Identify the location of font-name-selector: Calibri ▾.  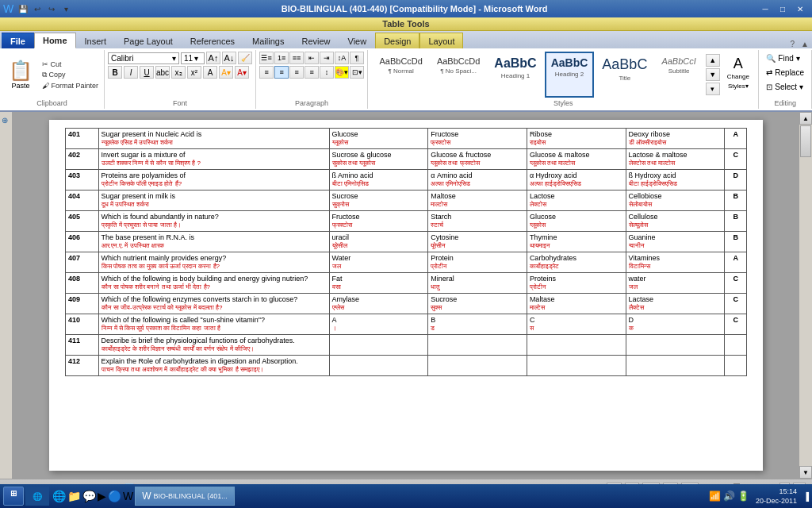
(144, 59).